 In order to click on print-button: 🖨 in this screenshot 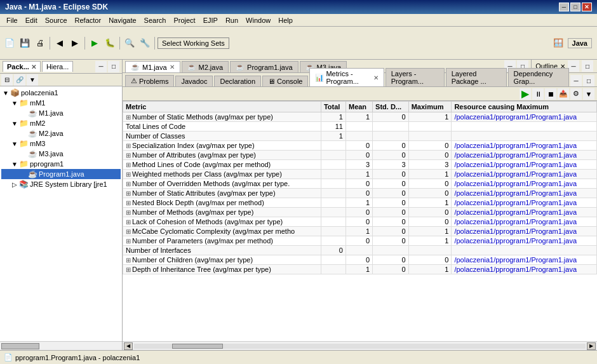, I will do `click(40, 43)`.